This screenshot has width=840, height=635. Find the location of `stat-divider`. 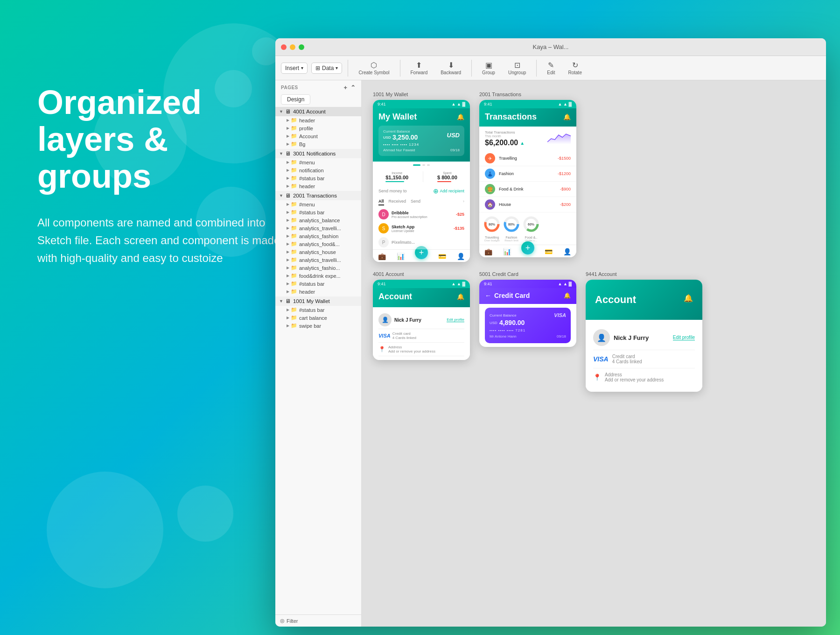

stat-divider is located at coordinates (423, 176).